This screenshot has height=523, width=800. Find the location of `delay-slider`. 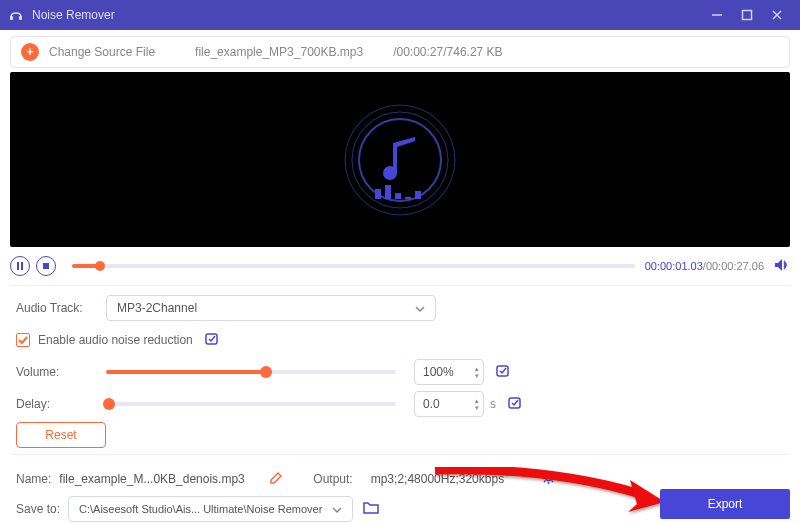

delay-slider is located at coordinates (251, 404).